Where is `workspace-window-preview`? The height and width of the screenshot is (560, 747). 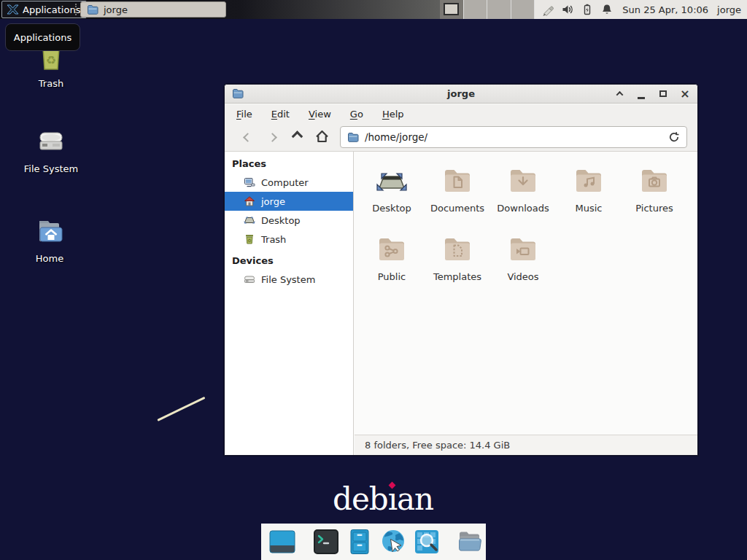
workspace-window-preview is located at coordinates (451, 9).